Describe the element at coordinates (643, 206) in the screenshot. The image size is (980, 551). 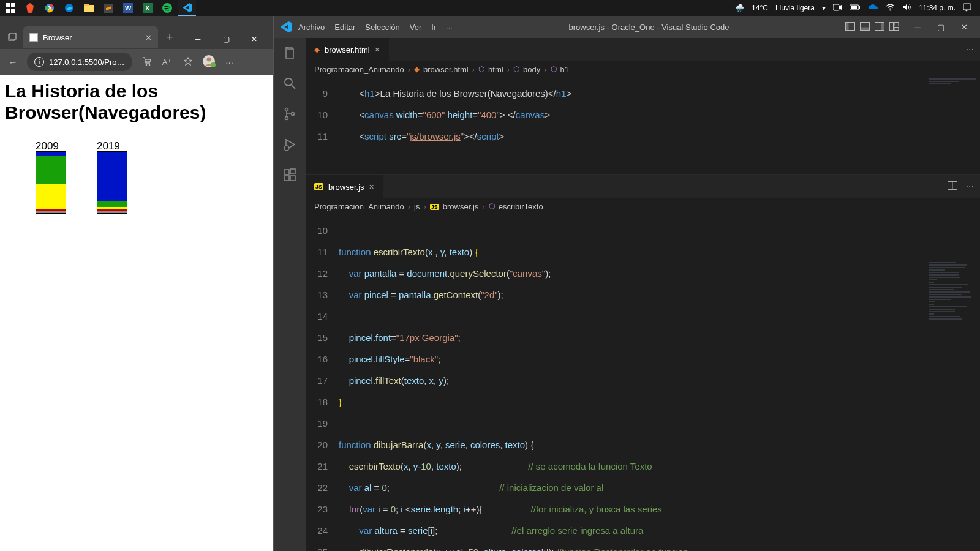
I see `breadcrumb-bottom: Programacion_Animando›js›JS browser.js›⬡…` at that location.